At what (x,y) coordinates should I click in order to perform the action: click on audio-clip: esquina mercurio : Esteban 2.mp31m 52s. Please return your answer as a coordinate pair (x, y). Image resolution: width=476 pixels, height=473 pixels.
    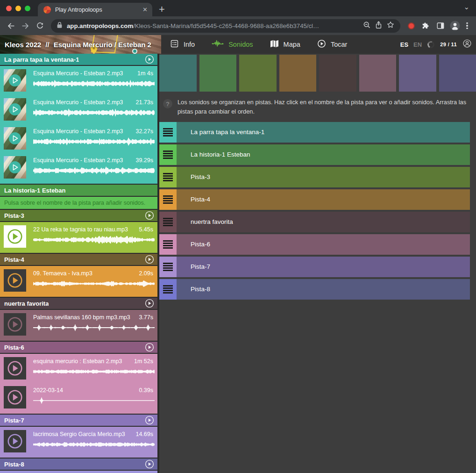
    Looking at the image, I should click on (78, 368).